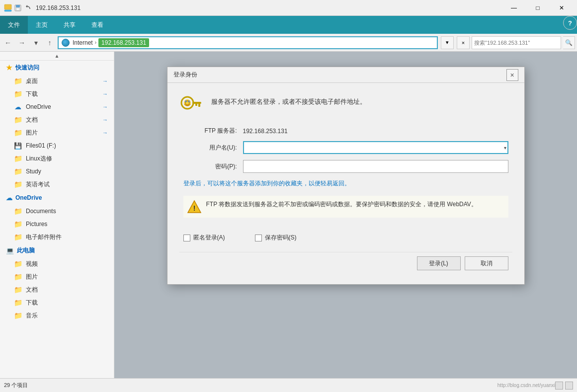 The image size is (577, 392). I want to click on dialog-buttons: 登录(L) 取消, so click(346, 263).